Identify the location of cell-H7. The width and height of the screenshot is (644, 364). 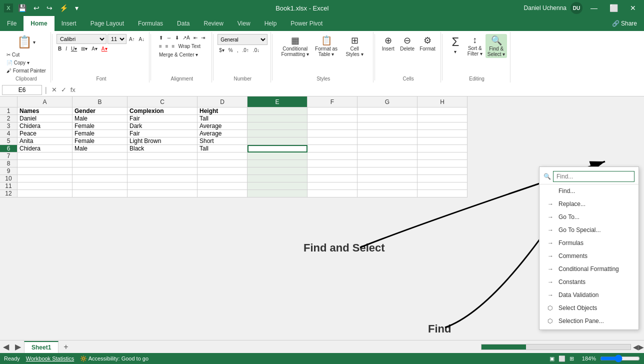
(442, 156).